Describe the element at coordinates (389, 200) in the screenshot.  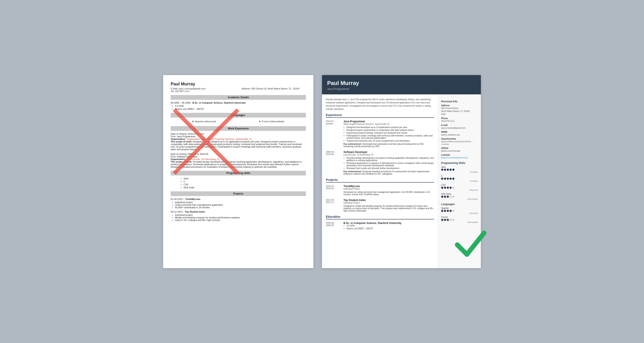
I see `proj2-title-r: Top Student Index` at that location.